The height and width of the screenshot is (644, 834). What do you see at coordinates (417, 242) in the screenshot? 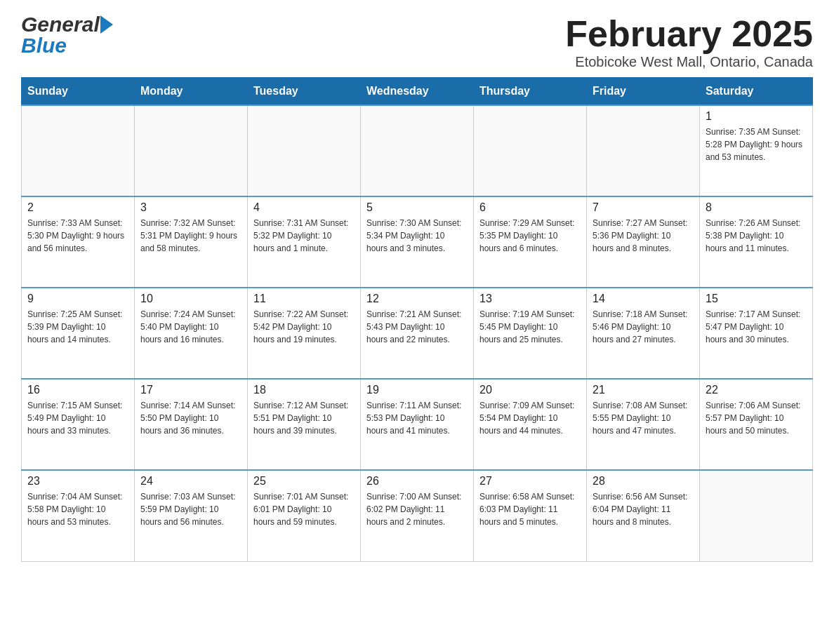
I see `week-row: 2Sunrise: 7:33 AM Sunset: 5:30 PM Daylig…` at bounding box center [417, 242].